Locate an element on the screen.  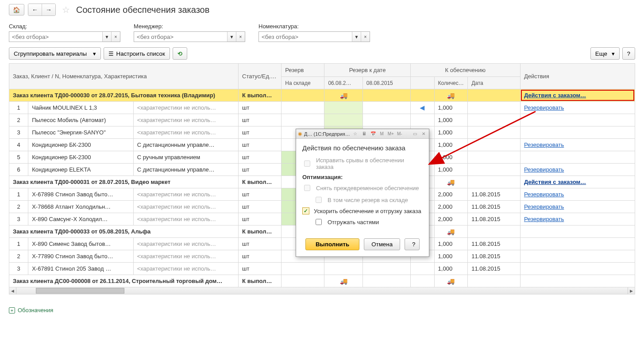
warehouse-filter-dropdown: ▼ is located at coordinates (107, 37).